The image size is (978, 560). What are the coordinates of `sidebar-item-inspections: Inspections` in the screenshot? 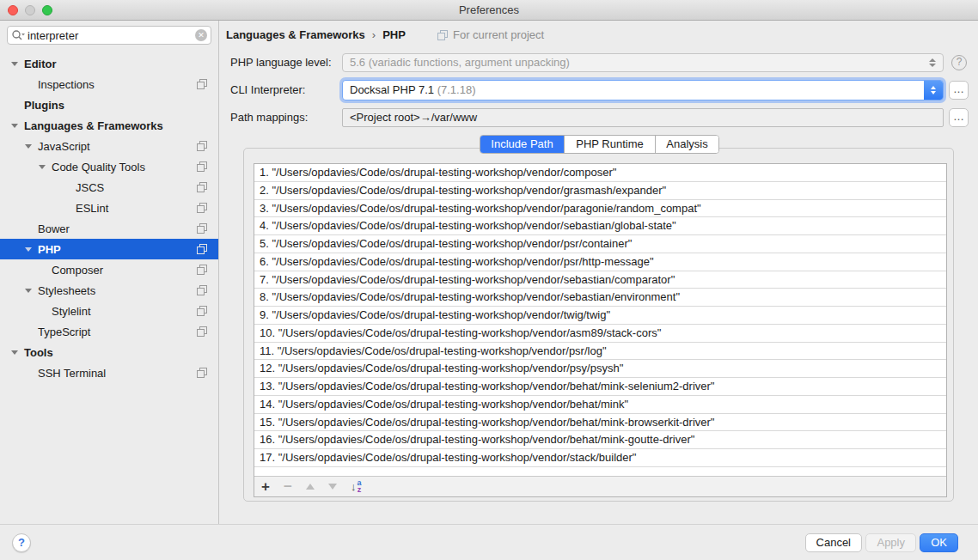 It's located at (109, 84).